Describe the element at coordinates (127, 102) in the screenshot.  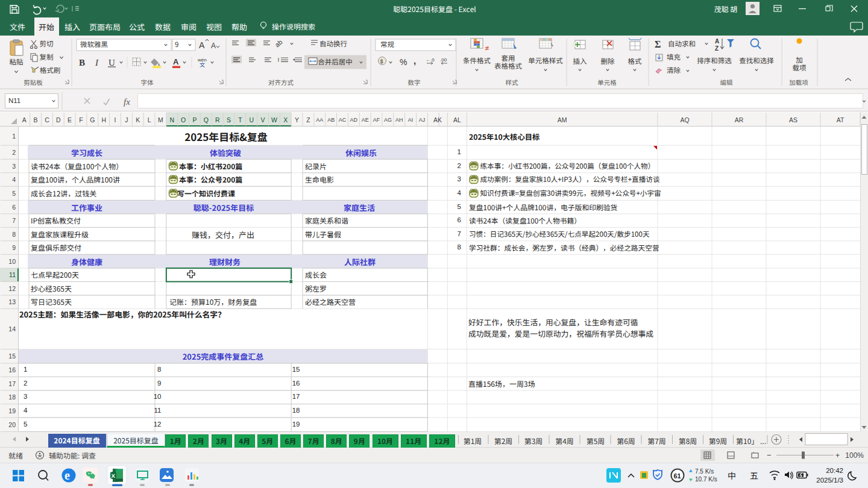
I see `svg-text: fx` at that location.